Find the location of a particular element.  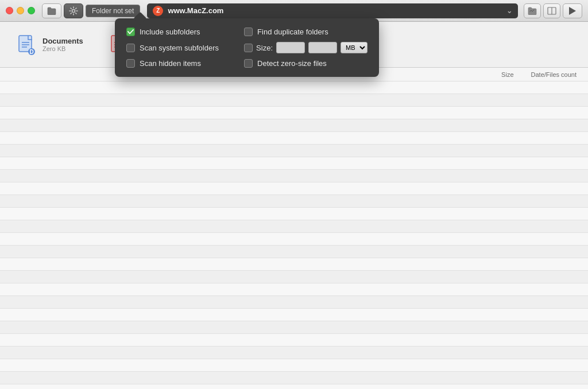

documents-size: Zero KB is located at coordinates (63, 49).